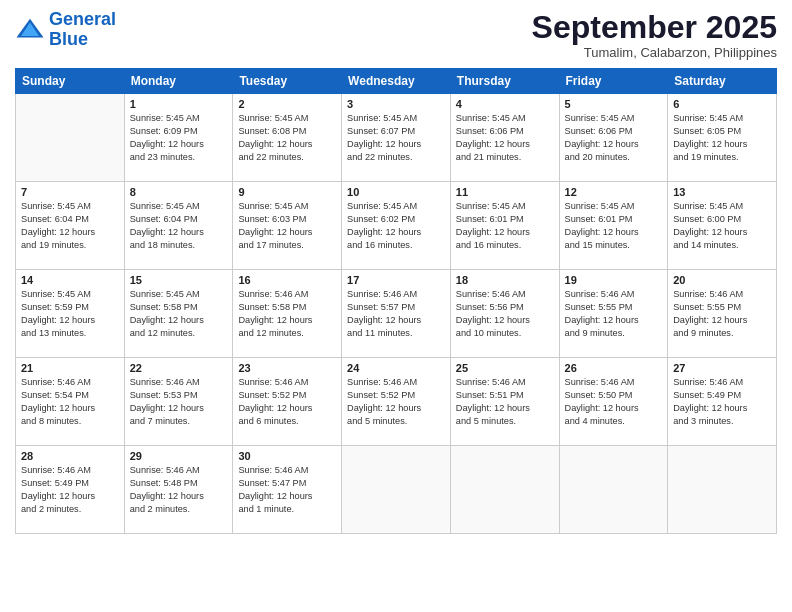 This screenshot has height=612, width=792. What do you see at coordinates (396, 368) in the screenshot?
I see `day-number: 24` at bounding box center [396, 368].